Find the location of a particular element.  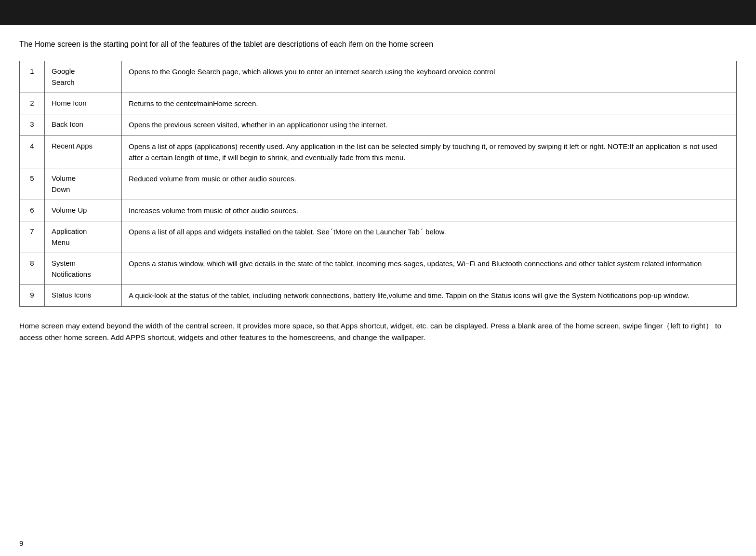

row-feature-name: Volume Up is located at coordinates (83, 211).